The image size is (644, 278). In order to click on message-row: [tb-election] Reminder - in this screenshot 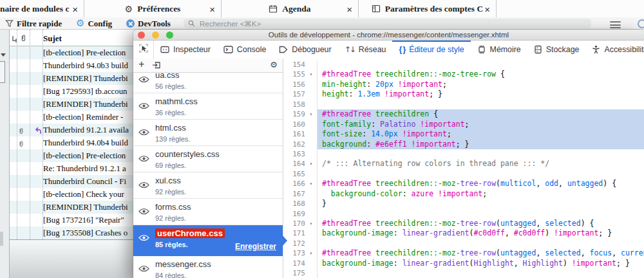, I will do `click(71, 117)`.